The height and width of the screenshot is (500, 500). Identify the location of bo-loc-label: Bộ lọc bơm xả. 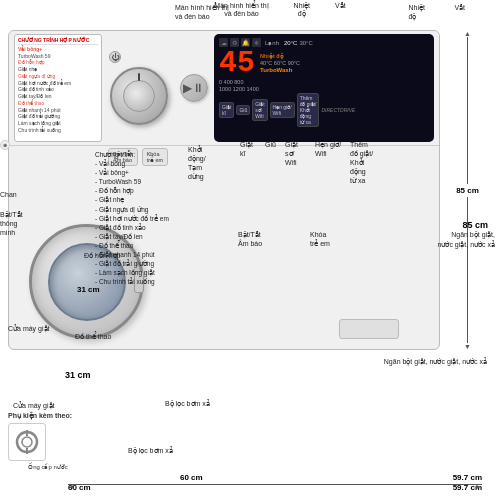
(188, 404).